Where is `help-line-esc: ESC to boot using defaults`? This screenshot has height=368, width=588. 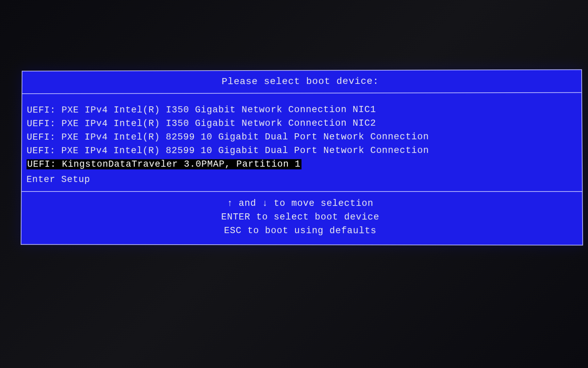 help-line-esc: ESC to boot using defaults is located at coordinates (301, 231).